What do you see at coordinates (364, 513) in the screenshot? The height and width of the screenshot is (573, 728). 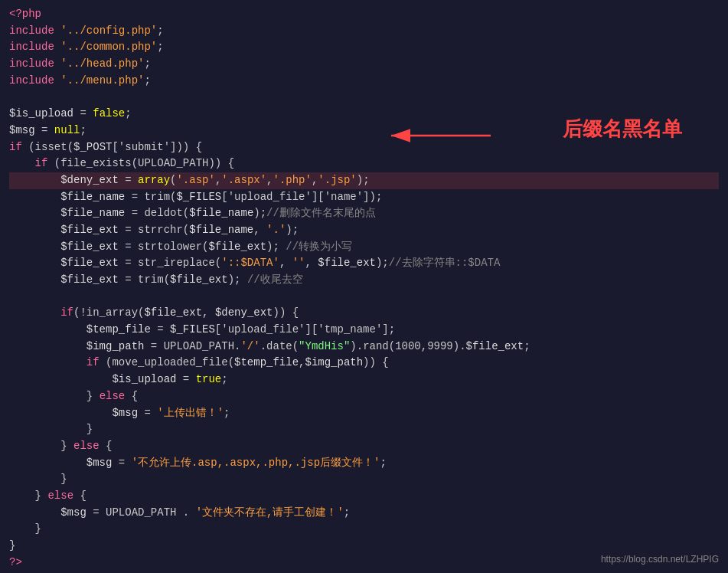 I see `code-line: $msg = UPLOAD_PATH . '文件夹不存在,请手工创建！';` at bounding box center [364, 513].